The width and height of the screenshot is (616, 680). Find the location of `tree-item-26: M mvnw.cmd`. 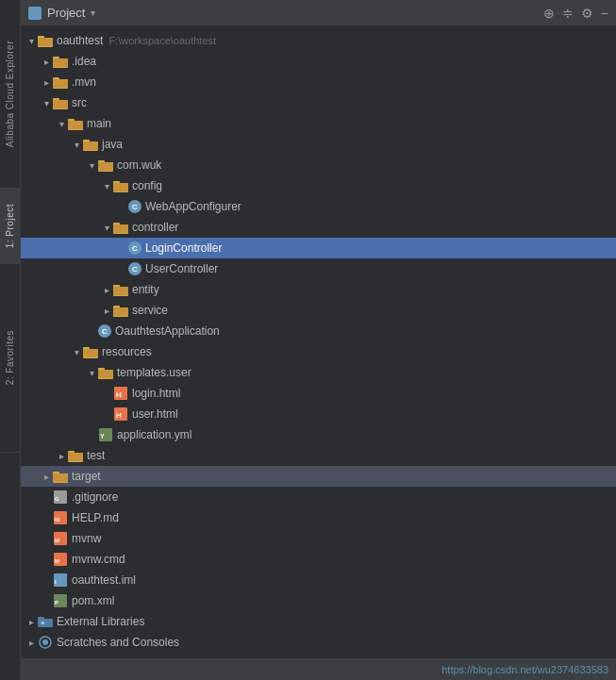

tree-item-26: M mvnw.cmd is located at coordinates (319, 559).